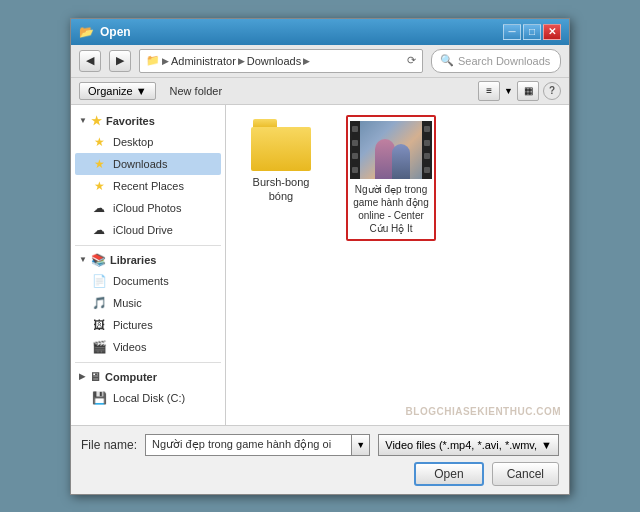 The height and width of the screenshot is (512, 640). Describe the element at coordinates (99, 230) in the screenshot. I see `icloud-drive-icon: ☁` at that location.